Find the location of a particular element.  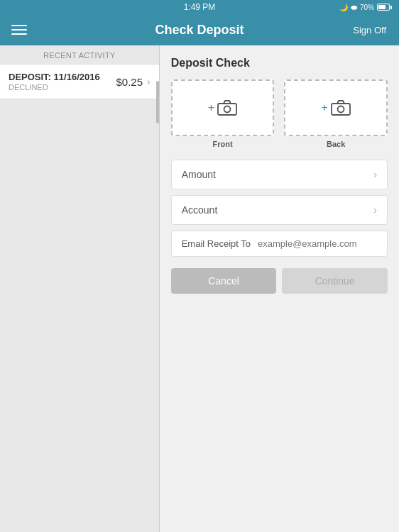

photo-upload-row: + Front + B is located at coordinates (280, 113).